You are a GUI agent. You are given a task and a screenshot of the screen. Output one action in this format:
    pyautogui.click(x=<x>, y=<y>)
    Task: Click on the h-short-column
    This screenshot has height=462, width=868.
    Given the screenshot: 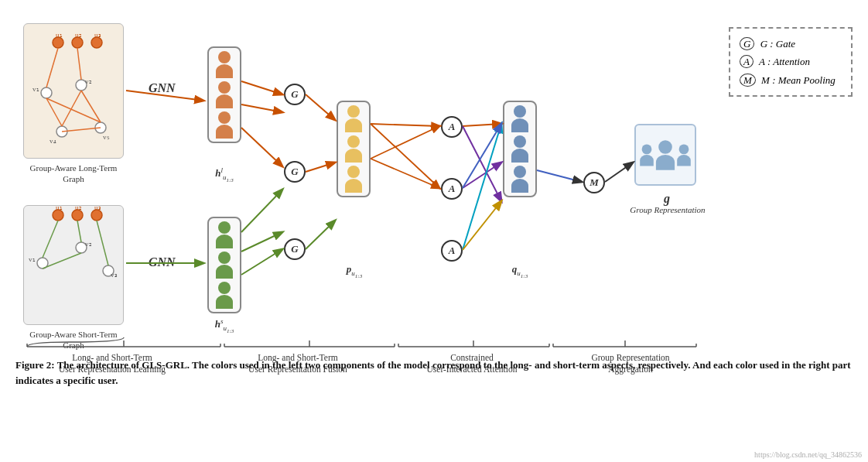 What is the action you would take?
    pyautogui.click(x=224, y=265)
    